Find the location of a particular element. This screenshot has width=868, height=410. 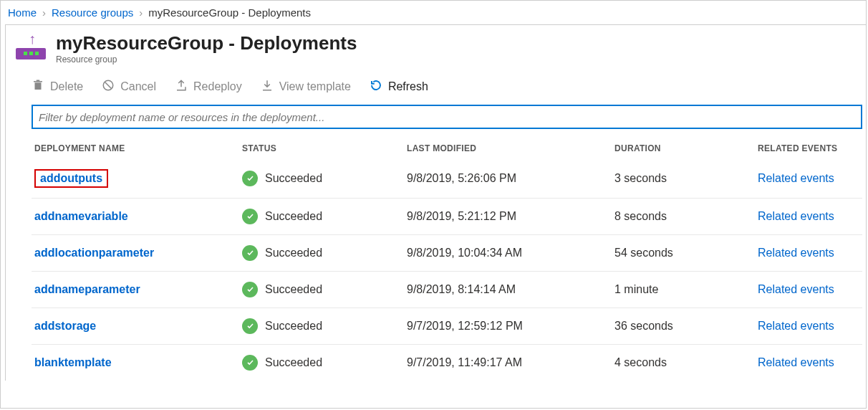

duration-text: 36 seconds is located at coordinates (683, 327).